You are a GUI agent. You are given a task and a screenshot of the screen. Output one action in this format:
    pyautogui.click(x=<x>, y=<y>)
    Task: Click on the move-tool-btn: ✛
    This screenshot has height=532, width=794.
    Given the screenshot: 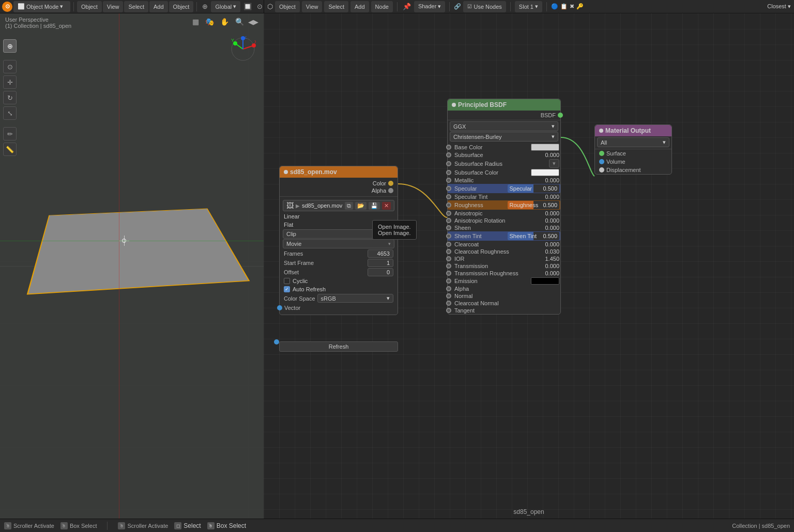 What is the action you would take?
    pyautogui.click(x=10, y=82)
    